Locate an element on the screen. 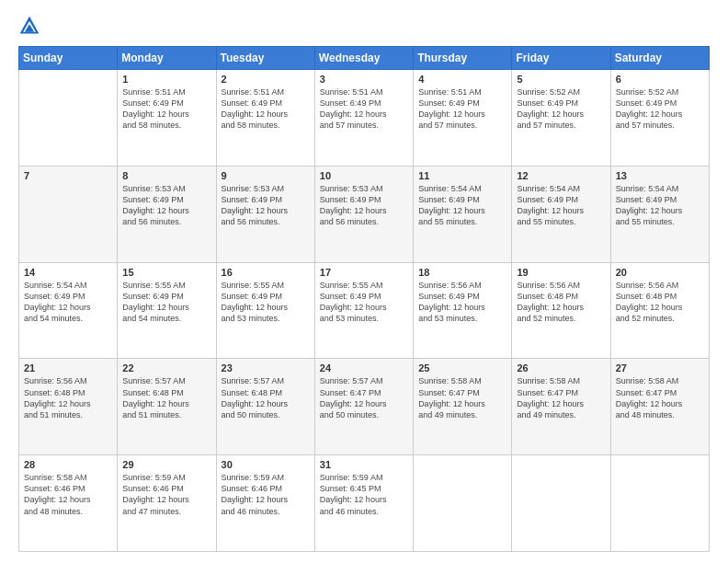 The image size is (728, 563). calendar-cell: 13Sunrise: 5:54 AM Sunset: 6:49 PM Dayli… is located at coordinates (660, 213).